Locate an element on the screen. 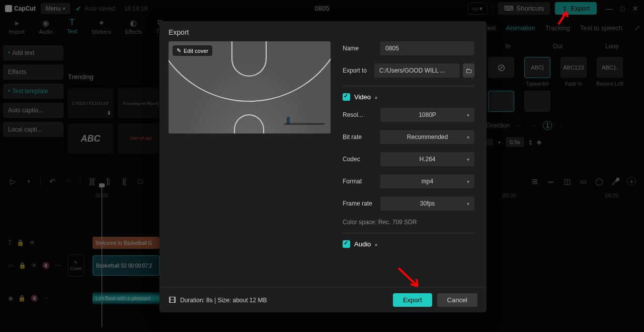 This screenshot has width=644, height=332. format-label: Format is located at coordinates (361, 181).